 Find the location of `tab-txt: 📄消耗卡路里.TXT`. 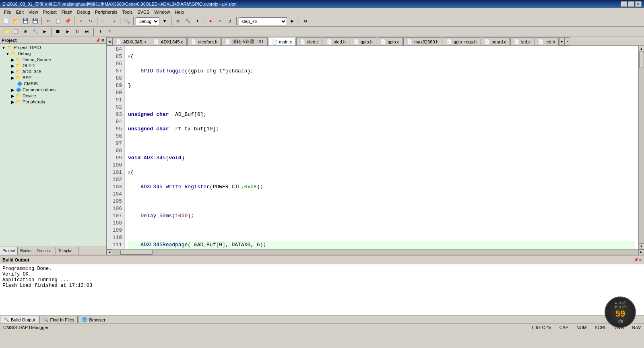

tab-txt: 📄消耗卡路里.TXT is located at coordinates (245, 41).